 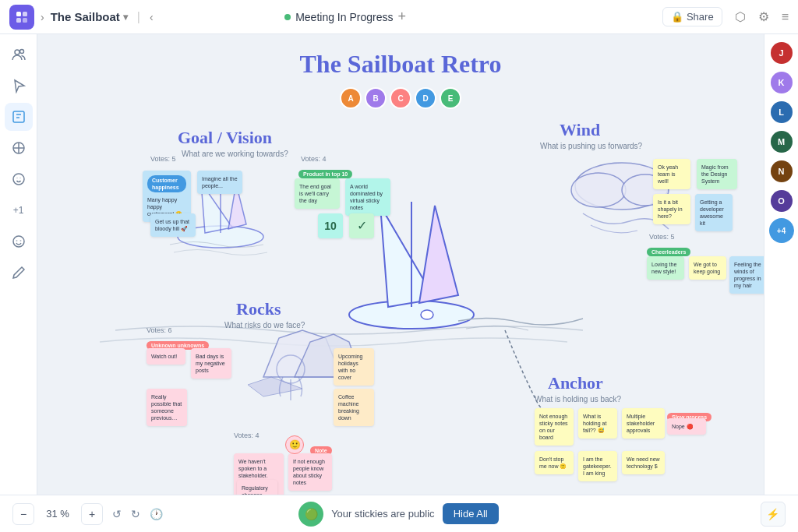 I want to click on anchor-section-title: Anchor, so click(x=575, y=383).